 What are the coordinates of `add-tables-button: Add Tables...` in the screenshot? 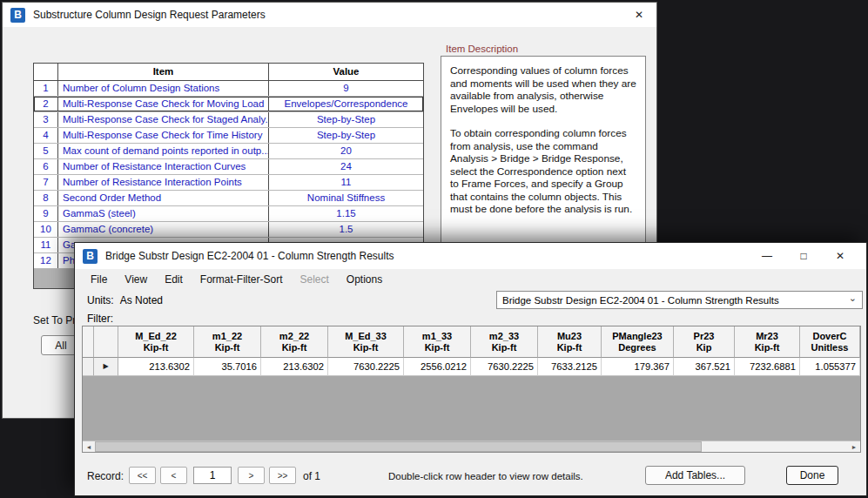 It's located at (695, 475).